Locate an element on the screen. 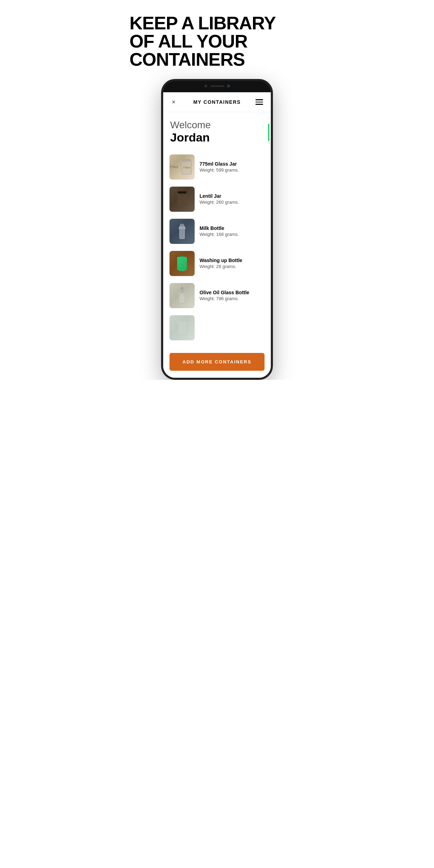  container-list: 775ml 775ml Glass Jar Weight: 599 grams. is located at coordinates (217, 247).